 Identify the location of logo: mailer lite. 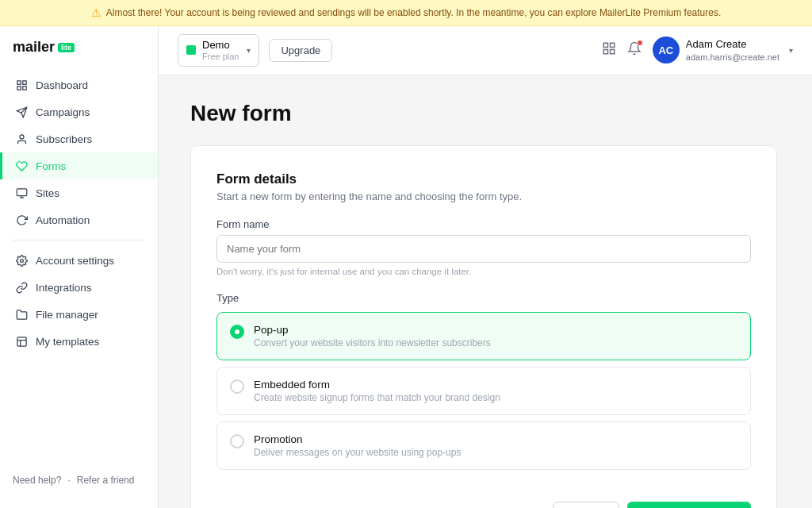
(79, 56).